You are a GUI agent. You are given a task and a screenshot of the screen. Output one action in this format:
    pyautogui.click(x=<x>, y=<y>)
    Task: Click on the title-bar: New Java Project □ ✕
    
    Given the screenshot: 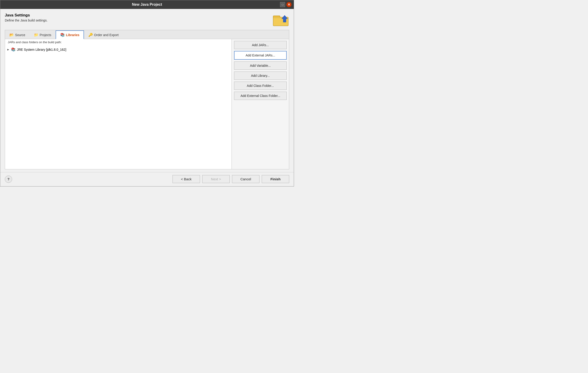 What is the action you would take?
    pyautogui.click(x=147, y=5)
    